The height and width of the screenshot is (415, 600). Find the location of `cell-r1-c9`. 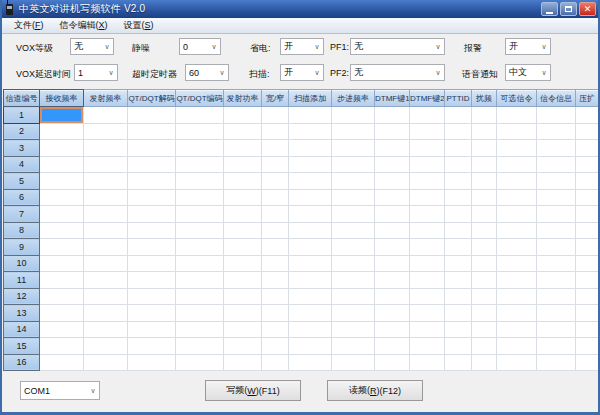

cell-r1-c9 is located at coordinates (392, 116).